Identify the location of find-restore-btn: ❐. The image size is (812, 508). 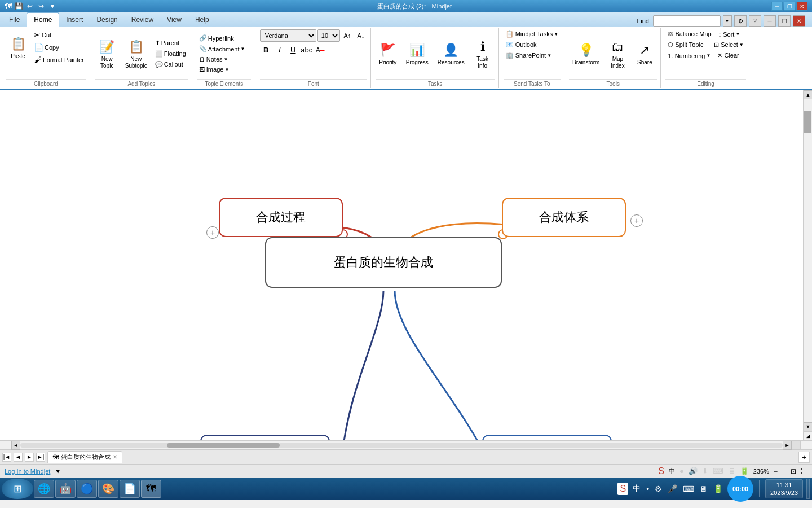
(784, 21).